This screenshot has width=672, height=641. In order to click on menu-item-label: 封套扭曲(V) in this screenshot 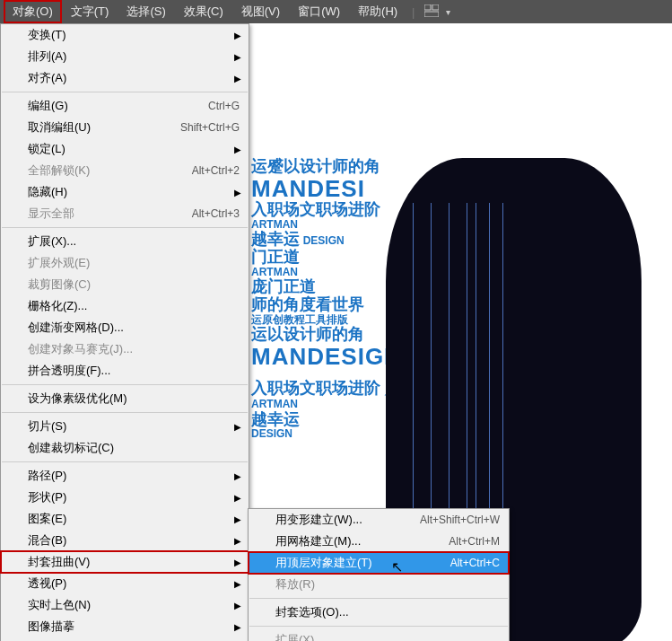, I will do `click(134, 562)`.